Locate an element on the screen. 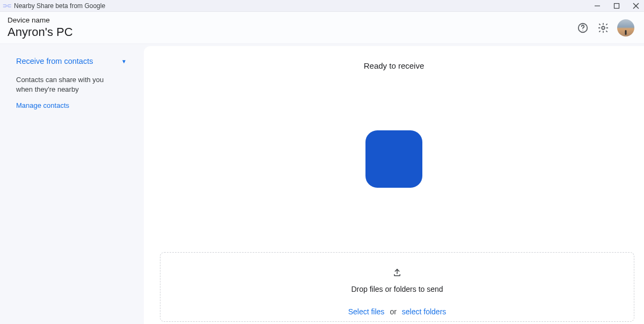 The width and height of the screenshot is (644, 324). receive-mode-label: Receive from contacts is located at coordinates (55, 61).